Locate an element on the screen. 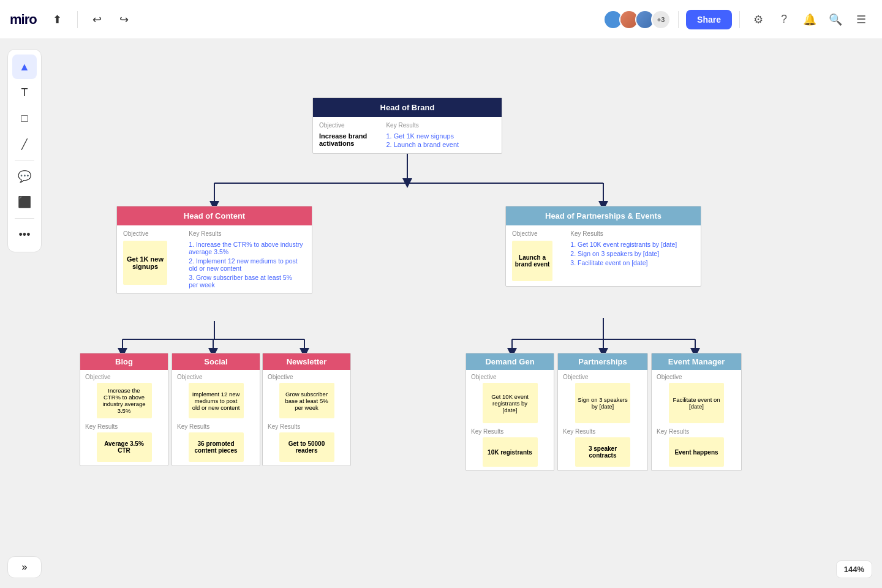 The height and width of the screenshot is (588, 882). partnerships-objective-cell: Launch a brand event is located at coordinates (541, 261).